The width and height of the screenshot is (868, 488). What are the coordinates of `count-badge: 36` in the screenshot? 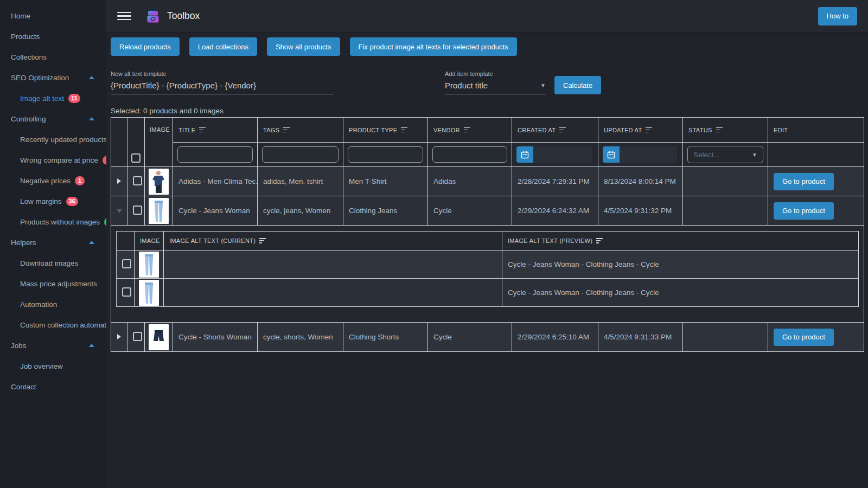 It's located at (72, 202).